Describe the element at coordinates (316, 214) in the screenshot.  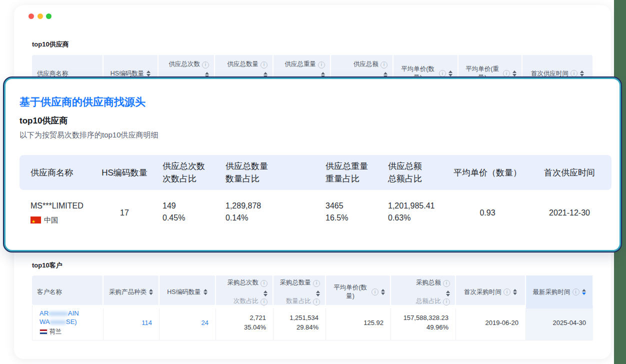
I see `supplier-row: MS***LIMITED 中国 17 149 0.45% 1,289,878 0…` at that location.